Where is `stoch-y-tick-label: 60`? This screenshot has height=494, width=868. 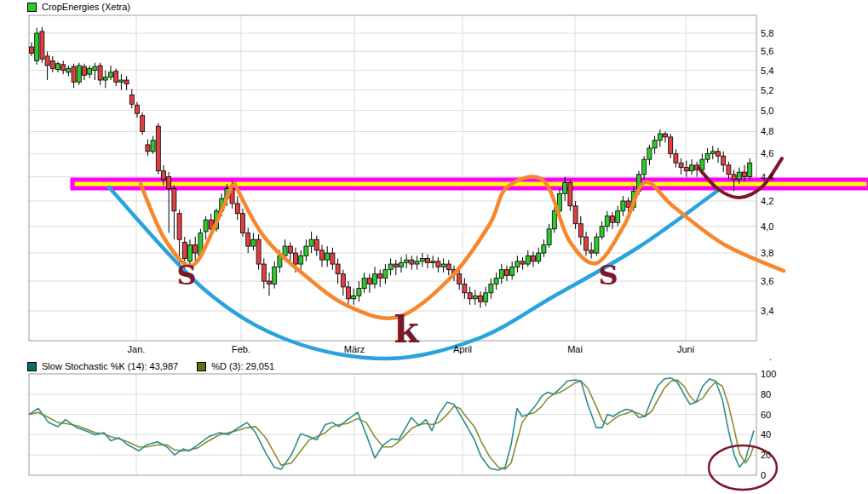 stoch-y-tick-label: 60 is located at coordinates (766, 415).